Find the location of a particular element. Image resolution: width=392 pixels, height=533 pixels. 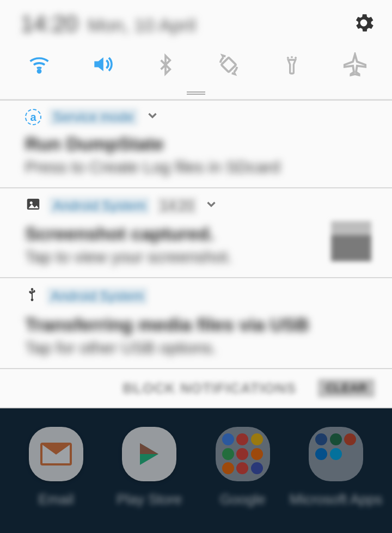

quick-settings-row is located at coordinates (196, 65).